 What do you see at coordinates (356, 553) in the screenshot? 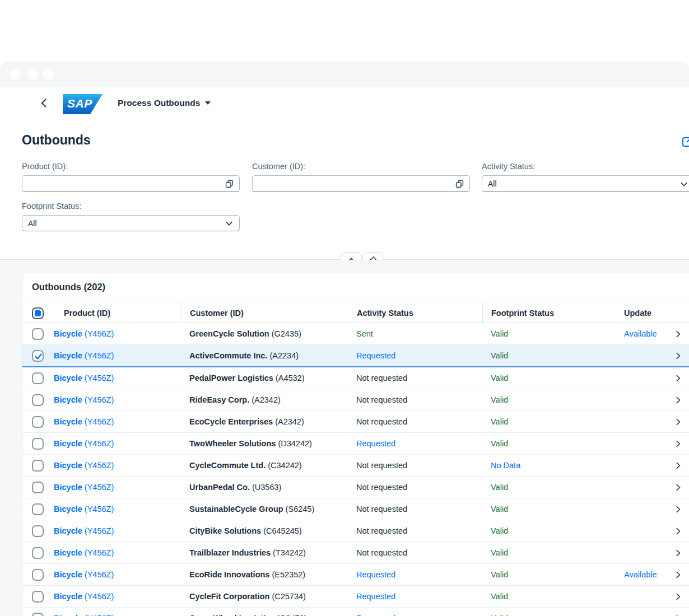
I see `table-row: Bicycle (Y456Z) Trailblazer Industries (…` at bounding box center [356, 553].